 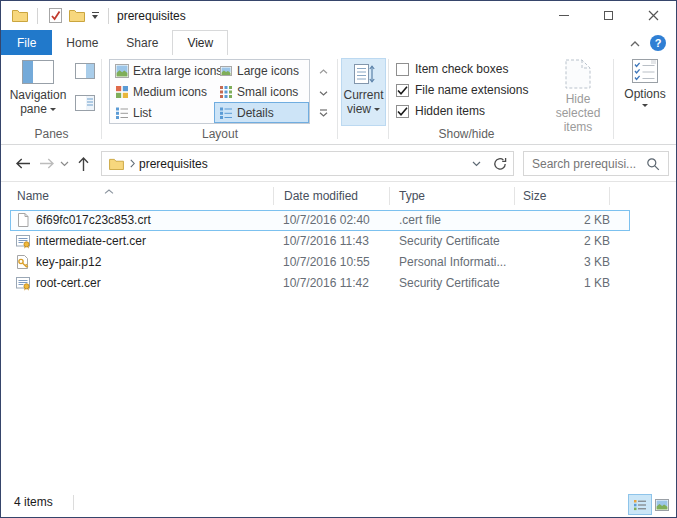 I want to click on layout-gallery: Extra large icons Large icons Medium ico…, so click(x=210, y=92).